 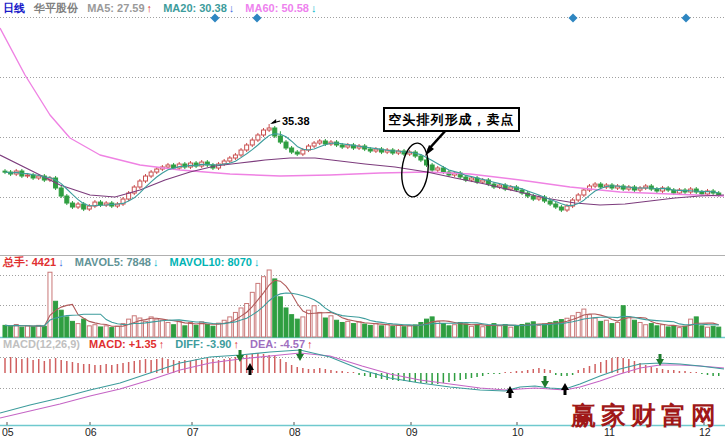 What do you see at coordinates (150, 8) in the screenshot?
I see `ma5-arrow-icon: ↑` at bounding box center [150, 8].